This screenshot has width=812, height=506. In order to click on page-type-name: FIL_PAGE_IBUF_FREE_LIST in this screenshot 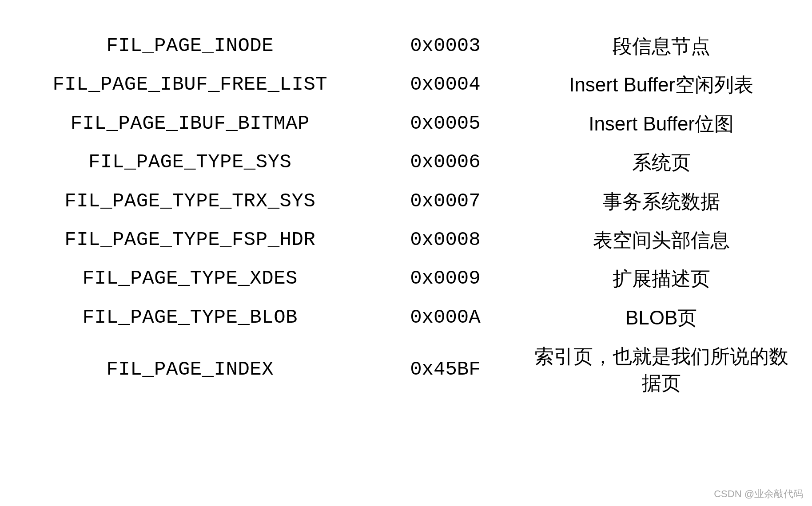, I will do `click(190, 84)`.